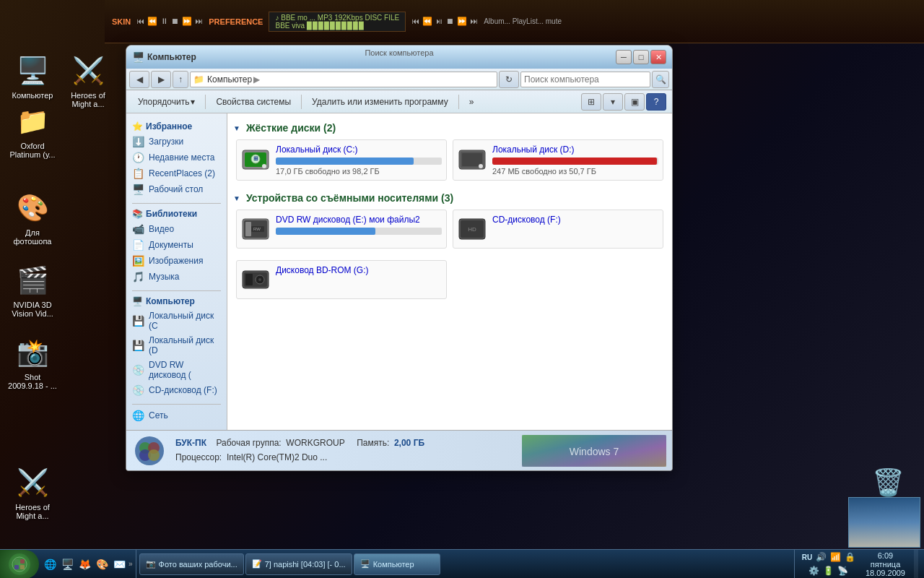  What do you see at coordinates (248, 443) in the screenshot?
I see `workgroup-label: Рабочая группа:` at bounding box center [248, 443].